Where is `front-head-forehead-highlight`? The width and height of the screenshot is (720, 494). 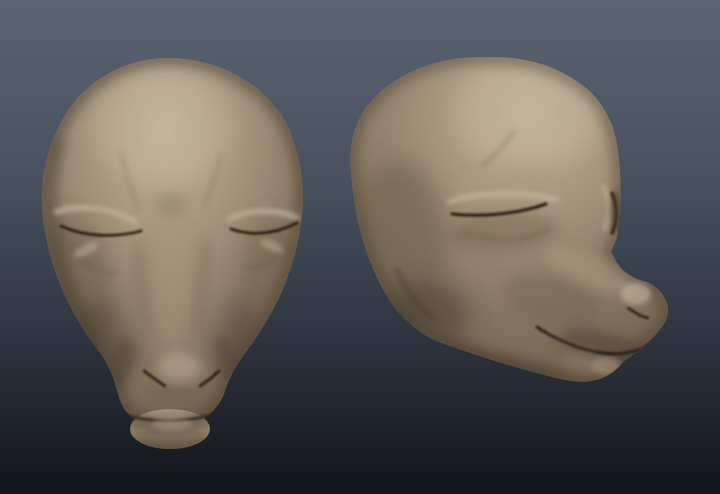
front-head-forehead-highlight is located at coordinates (163, 128).